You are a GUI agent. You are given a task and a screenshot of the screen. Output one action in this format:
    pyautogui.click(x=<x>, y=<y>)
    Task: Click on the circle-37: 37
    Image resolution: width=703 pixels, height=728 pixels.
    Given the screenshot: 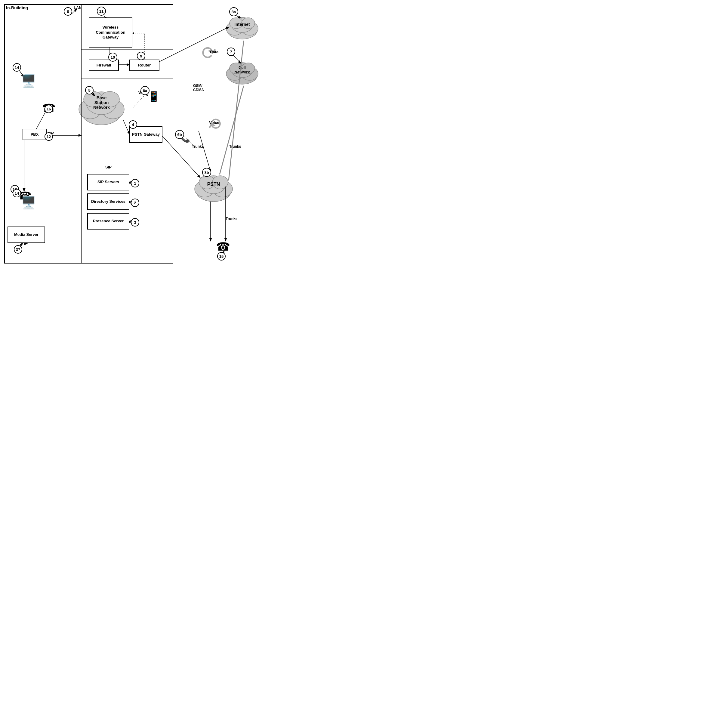 What is the action you would take?
    pyautogui.click(x=18, y=250)
    